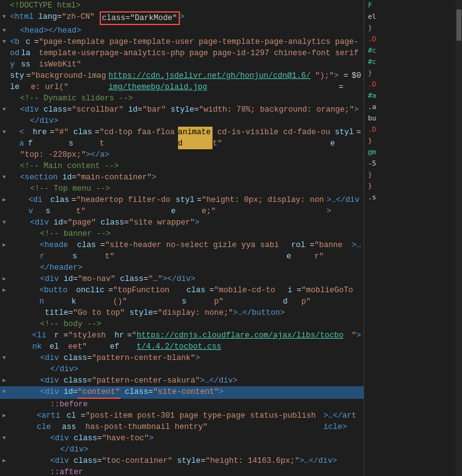 This screenshot has height=476, width=462. Describe the element at coordinates (409, 102) in the screenshot. I see `side-lines-container: Fel}.D#c#c}.D#a.abu.D}@m-5}}.s` at that location.